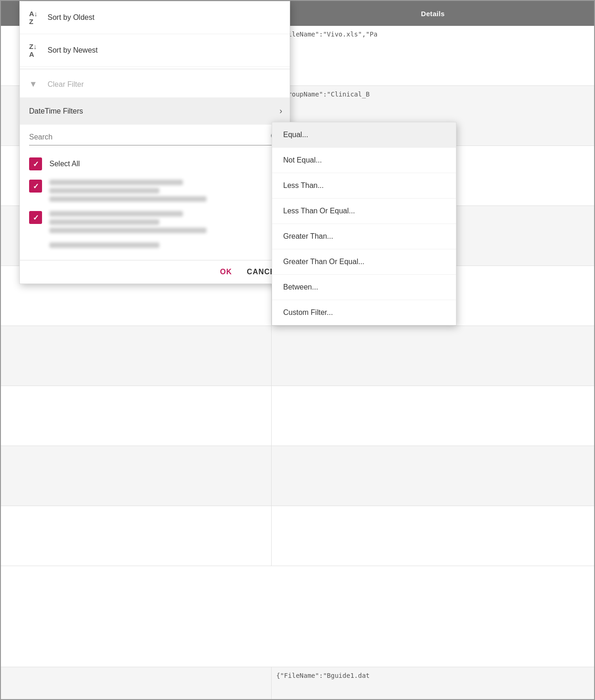 Image resolution: width=595 pixels, height=700 pixels. What do you see at coordinates (364, 313) in the screenshot?
I see `submenu-custom-filter: Custom Filter...` at bounding box center [364, 313].